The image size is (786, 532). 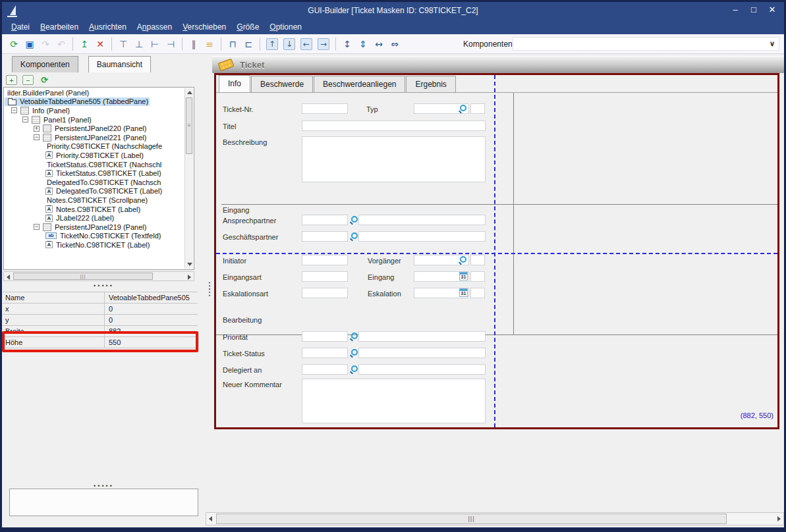 I want to click on design-horizontal-scrollbar: |||, so click(x=495, y=519).